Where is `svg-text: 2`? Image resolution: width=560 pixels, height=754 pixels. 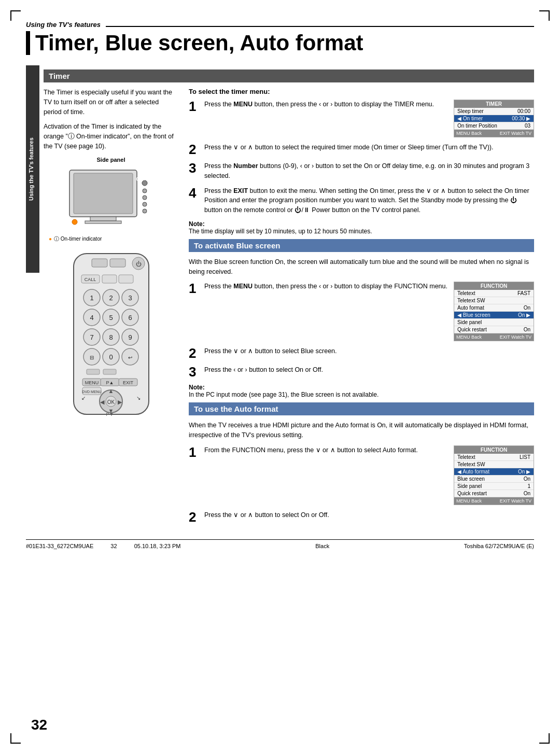 svg-text: 2 is located at coordinates (111, 298).